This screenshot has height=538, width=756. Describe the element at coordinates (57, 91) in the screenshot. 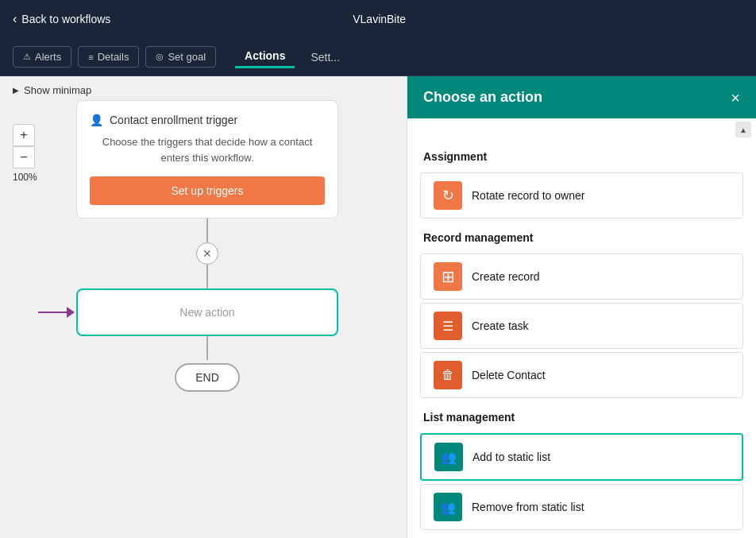

I see `minimap-label: Show minimap` at that location.